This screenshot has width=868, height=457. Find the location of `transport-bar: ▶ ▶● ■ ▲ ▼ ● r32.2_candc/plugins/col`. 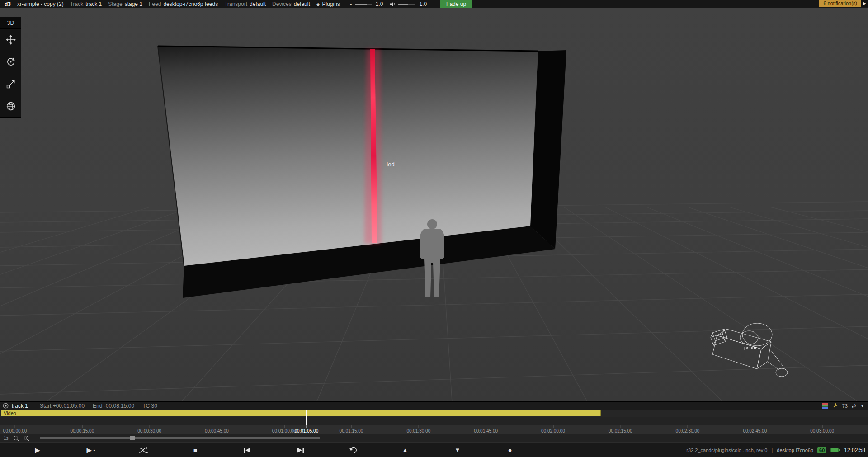

transport-bar: ▶ ▶● ■ ▲ ▼ ● r32.2_candc/plugins/col is located at coordinates (434, 449).